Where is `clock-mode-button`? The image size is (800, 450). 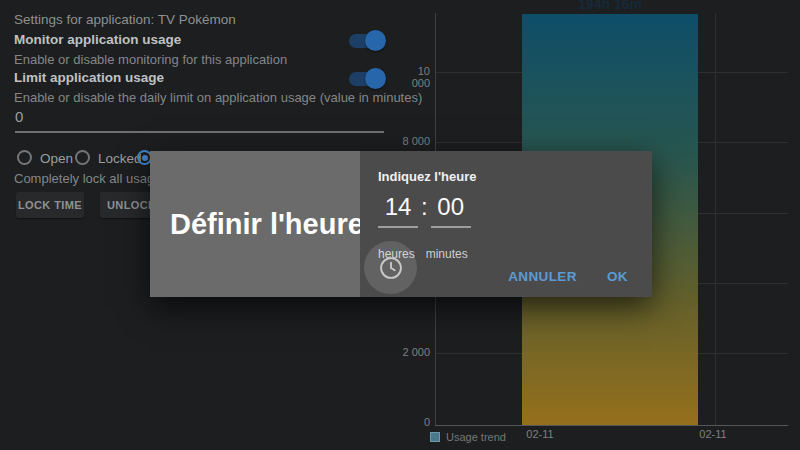 clock-mode-button is located at coordinates (390, 268).